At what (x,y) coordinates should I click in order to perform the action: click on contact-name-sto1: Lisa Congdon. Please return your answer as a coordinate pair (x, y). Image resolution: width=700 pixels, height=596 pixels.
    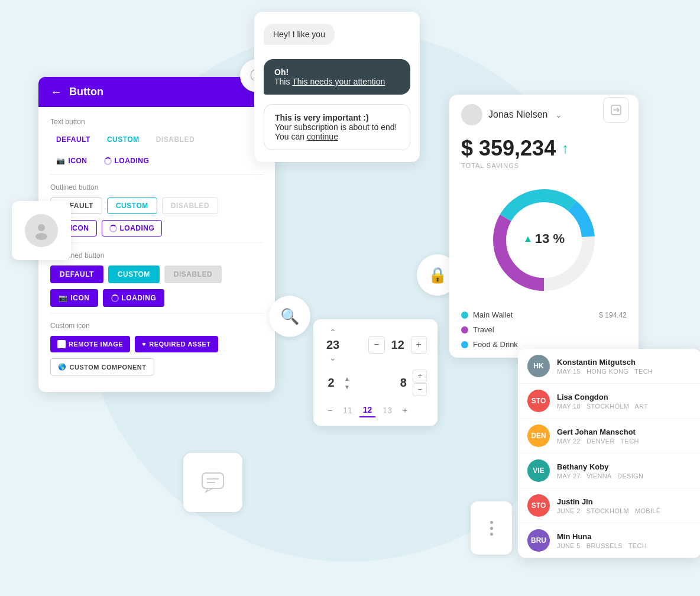
    Looking at the image, I should click on (624, 397).